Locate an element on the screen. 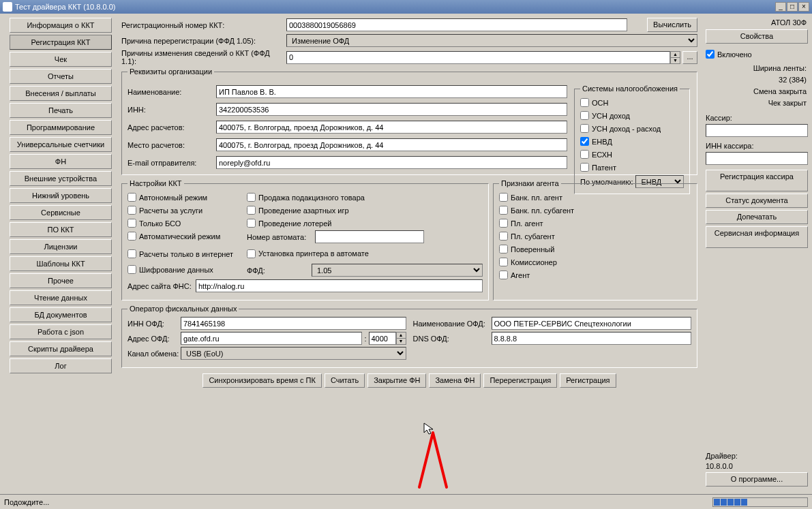 The width and height of the screenshot is (812, 509). footer-перерегистрация-button: Перерегистрация is located at coordinates (520, 380).